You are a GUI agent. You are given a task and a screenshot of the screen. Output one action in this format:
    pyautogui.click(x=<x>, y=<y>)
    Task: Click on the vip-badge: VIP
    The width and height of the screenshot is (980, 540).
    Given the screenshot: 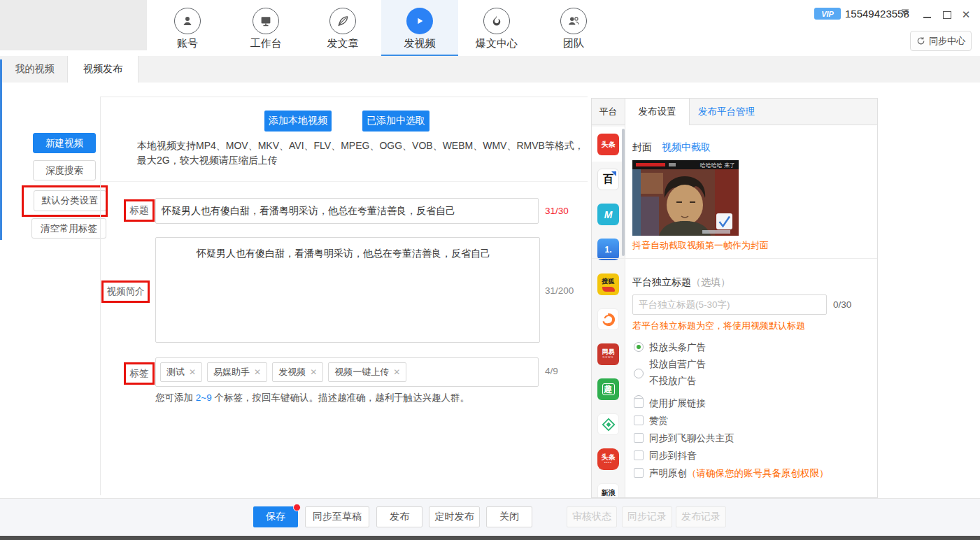 What is the action you would take?
    pyautogui.click(x=828, y=14)
    